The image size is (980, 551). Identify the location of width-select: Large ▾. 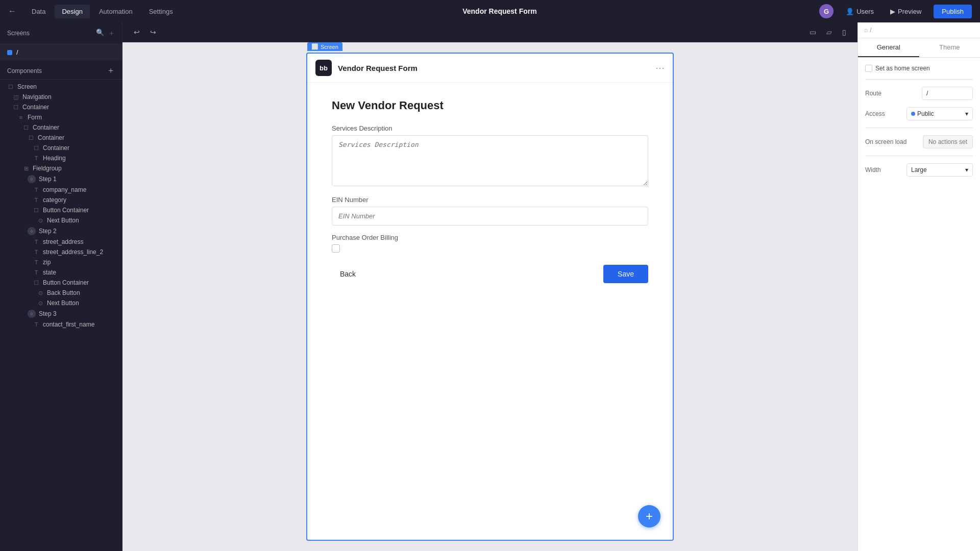
(940, 170).